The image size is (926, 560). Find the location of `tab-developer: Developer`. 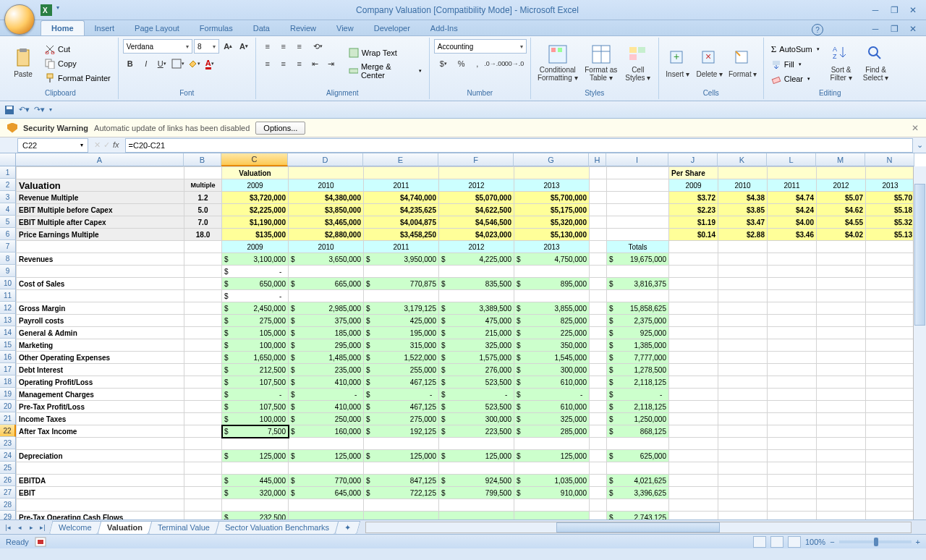

tab-developer: Developer is located at coordinates (392, 28).